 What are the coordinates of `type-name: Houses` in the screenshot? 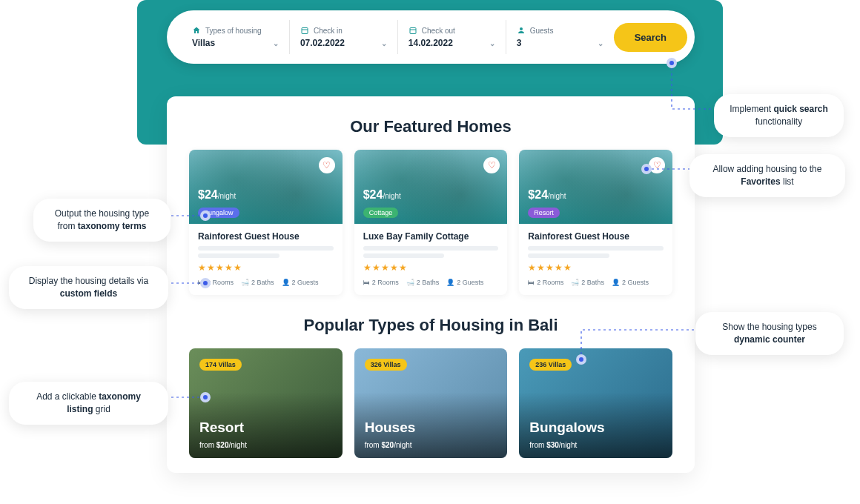 It's located at (390, 428).